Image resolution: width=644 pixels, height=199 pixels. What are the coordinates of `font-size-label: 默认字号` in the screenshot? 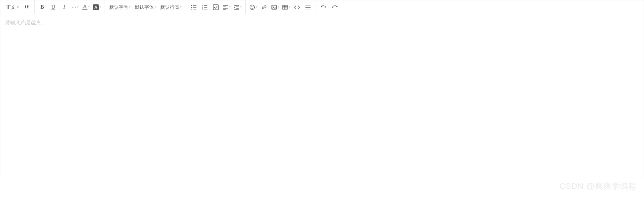 It's located at (119, 7).